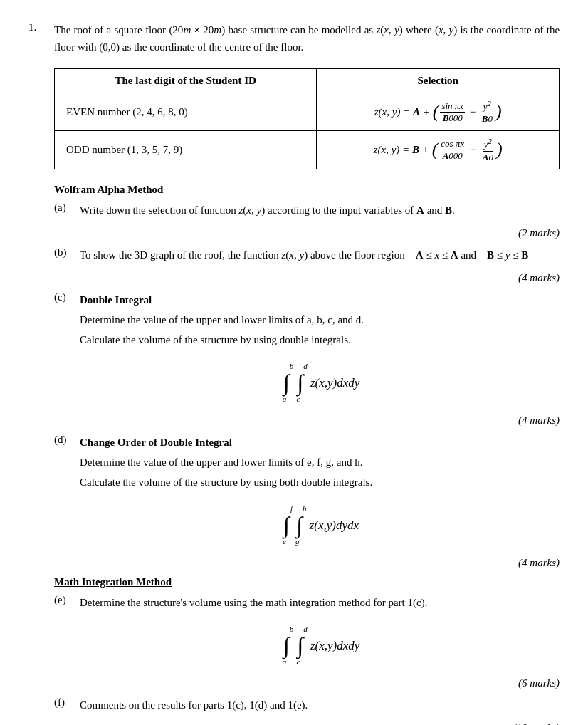 The image size is (588, 725). What do you see at coordinates (298, 542) in the screenshot?
I see `inner-lower-d: g` at bounding box center [298, 542].